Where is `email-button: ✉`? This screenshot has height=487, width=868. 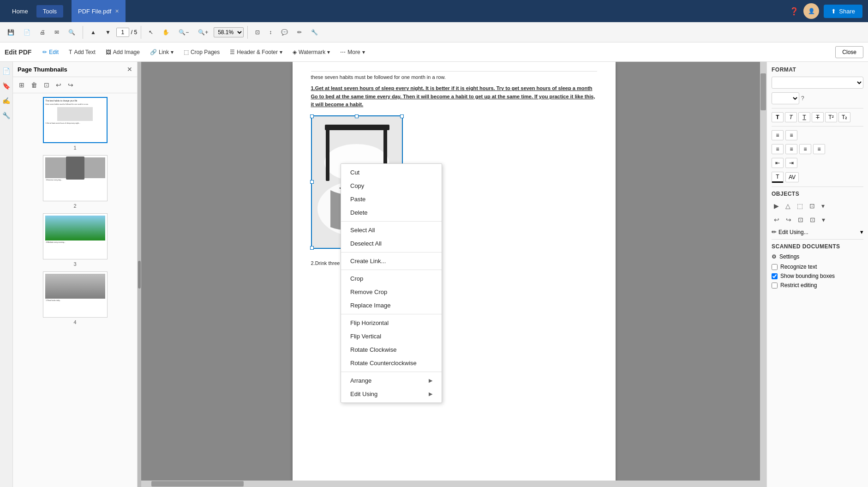 email-button: ✉ is located at coordinates (57, 32).